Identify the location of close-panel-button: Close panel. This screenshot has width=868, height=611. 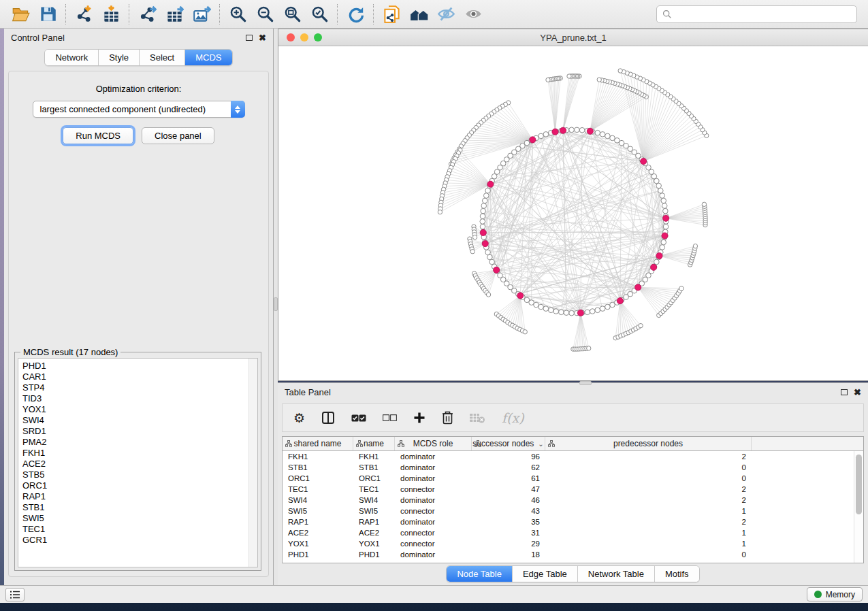
(178, 136).